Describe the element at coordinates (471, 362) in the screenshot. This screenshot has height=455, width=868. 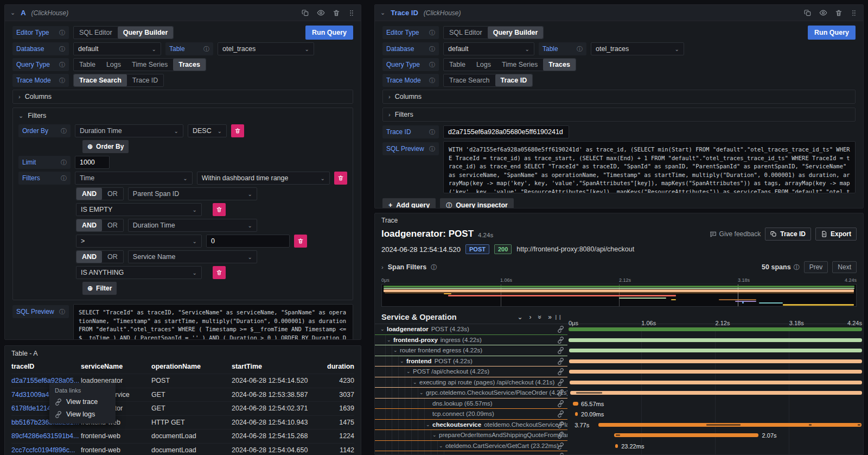
I see `span-name-cell: ⌄frontendPOST (4.22s)` at that location.